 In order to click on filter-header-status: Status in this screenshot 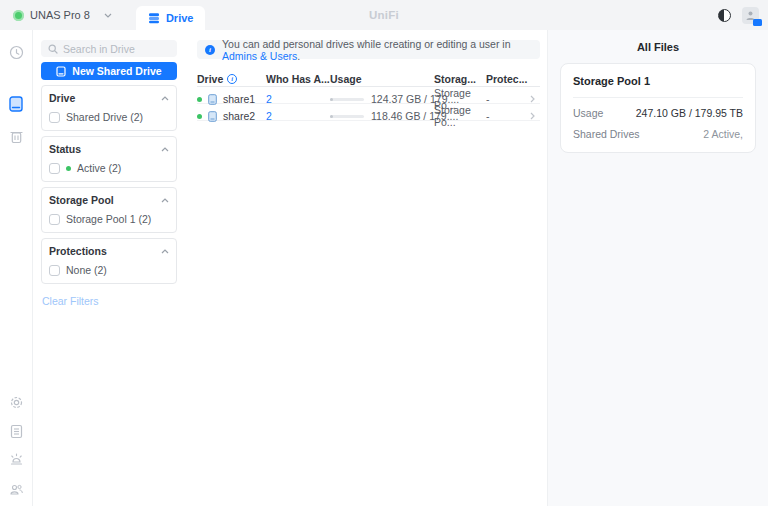, I will do `click(109, 149)`.